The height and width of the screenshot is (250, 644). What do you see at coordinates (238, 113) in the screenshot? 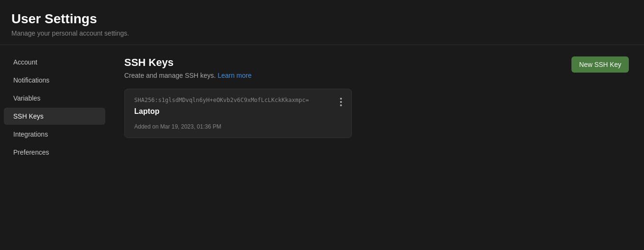
I see `ssh-key-card: SHA256:s1glsdMDvqln6yH+eOKvb2v6C9xMofLcL…` at bounding box center [238, 113].